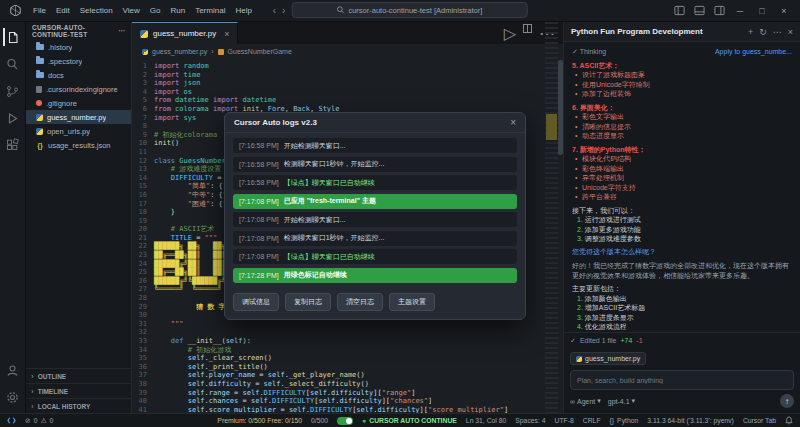 Image resolution: width=800 pixels, height=427 pixels. Describe the element at coordinates (345, 421) in the screenshot. I see `auto-continue-toggle` at that location.